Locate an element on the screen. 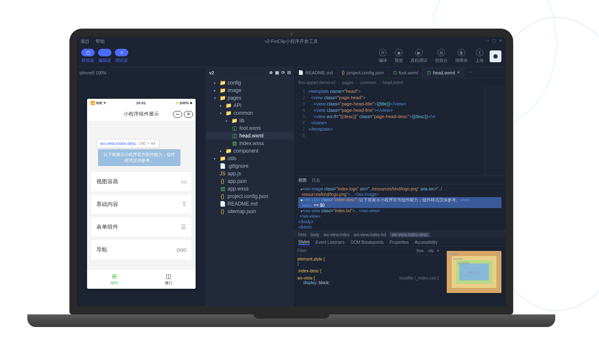  tree-node: ▸📁utils is located at coordinates (250, 158).